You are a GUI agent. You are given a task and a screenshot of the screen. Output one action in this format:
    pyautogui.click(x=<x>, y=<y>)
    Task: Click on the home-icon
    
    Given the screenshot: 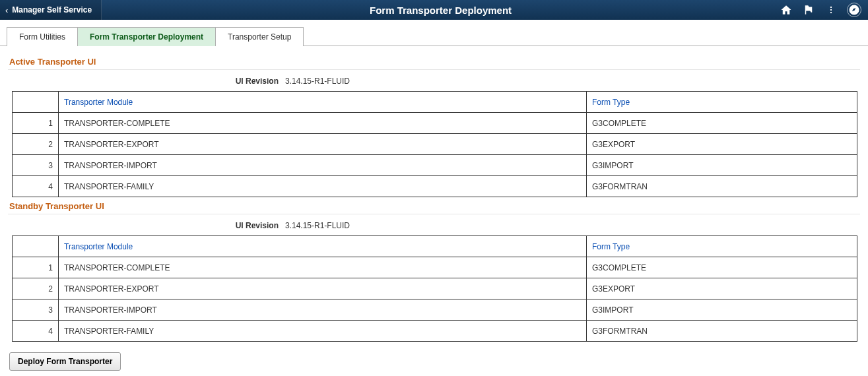 What is the action you would take?
    pyautogui.click(x=786, y=10)
    